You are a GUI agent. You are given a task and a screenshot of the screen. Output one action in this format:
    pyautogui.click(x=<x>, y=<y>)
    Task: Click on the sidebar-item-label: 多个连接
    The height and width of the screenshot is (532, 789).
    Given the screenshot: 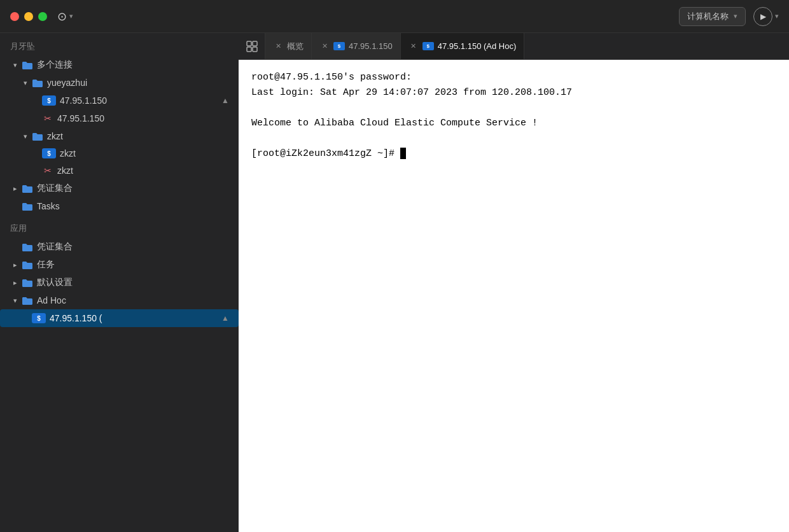 What is the action you would take?
    pyautogui.click(x=134, y=65)
    